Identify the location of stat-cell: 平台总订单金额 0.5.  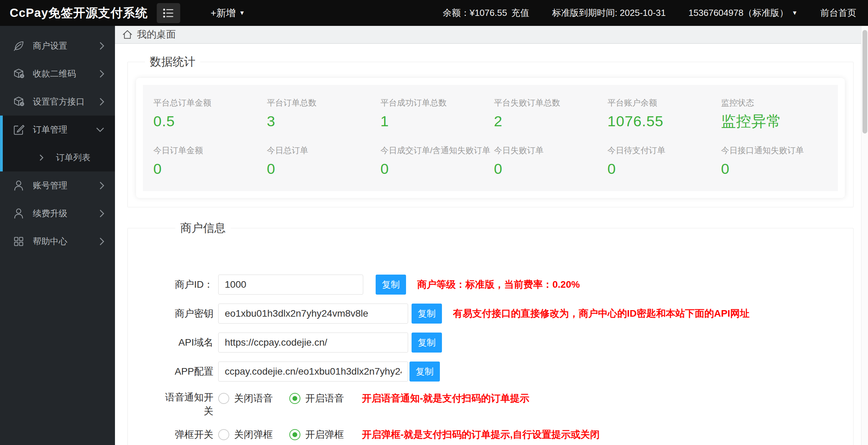
(210, 113).